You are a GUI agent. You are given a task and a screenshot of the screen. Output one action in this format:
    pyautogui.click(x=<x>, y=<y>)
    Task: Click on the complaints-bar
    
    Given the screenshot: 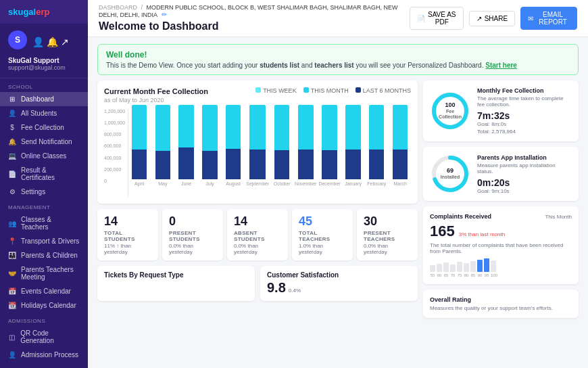 What is the action you would take?
    pyautogui.click(x=501, y=265)
    